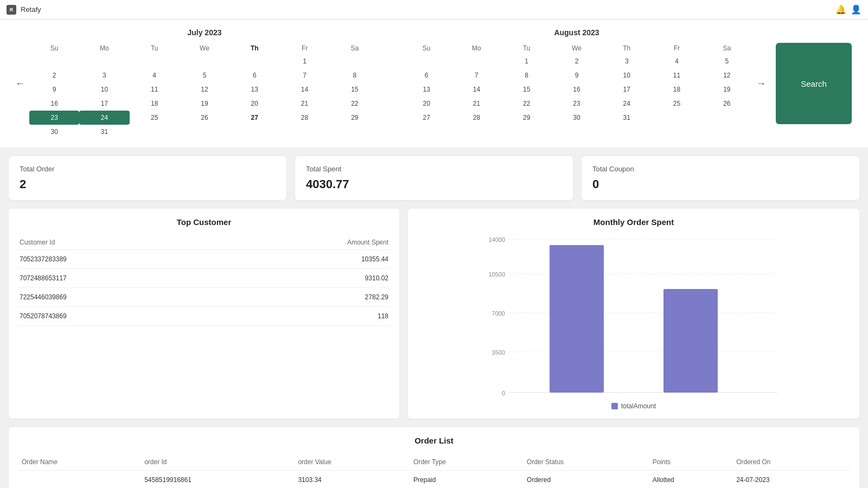 Image resolution: width=868 pixels, height=488 pixels. I want to click on aug-day: 13, so click(426, 89).